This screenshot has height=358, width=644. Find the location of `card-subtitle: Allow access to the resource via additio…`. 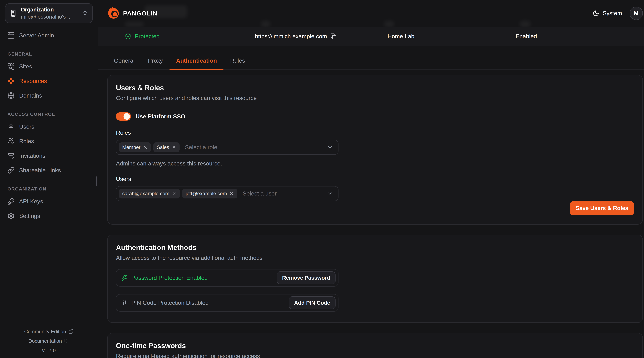

card-subtitle: Allow access to the resource via additio… is located at coordinates (375, 258).